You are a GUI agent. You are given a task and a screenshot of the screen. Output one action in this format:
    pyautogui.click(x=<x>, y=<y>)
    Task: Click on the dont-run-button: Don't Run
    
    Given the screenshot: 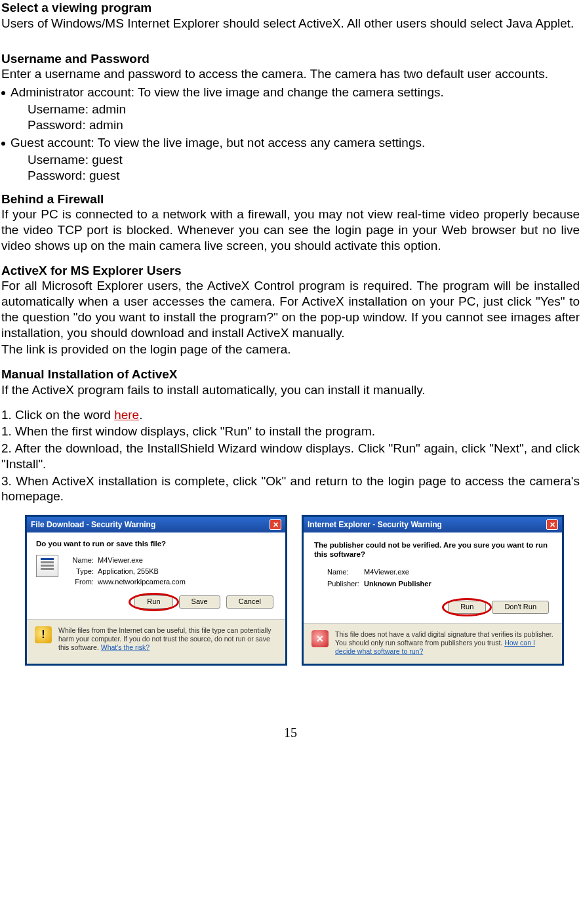 What is the action you would take?
    pyautogui.click(x=521, y=607)
    